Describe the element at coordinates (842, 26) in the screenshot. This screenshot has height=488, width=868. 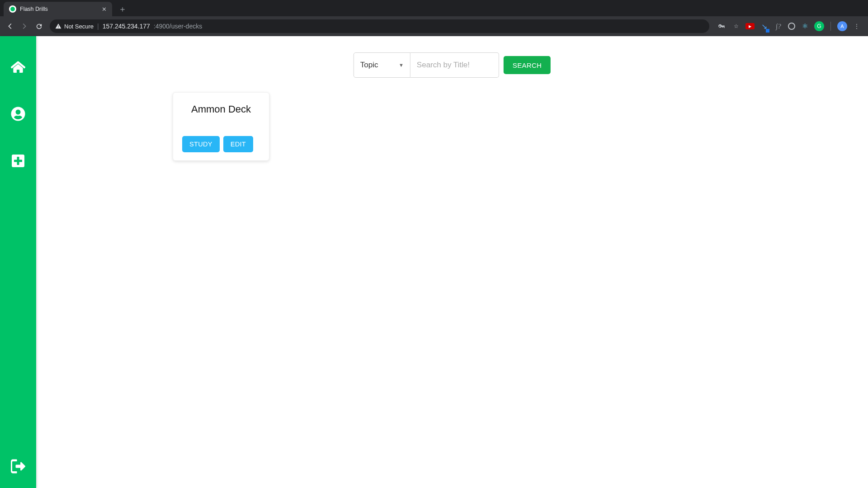
I see `profile-avatar: A` at that location.